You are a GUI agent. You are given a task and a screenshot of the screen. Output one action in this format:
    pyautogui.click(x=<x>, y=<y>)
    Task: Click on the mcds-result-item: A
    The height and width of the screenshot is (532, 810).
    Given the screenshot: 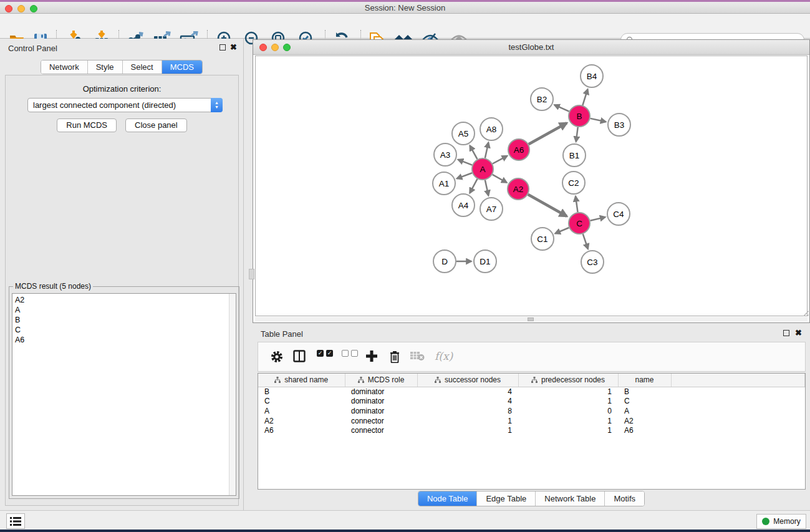 What is the action you would take?
    pyautogui.click(x=124, y=310)
    